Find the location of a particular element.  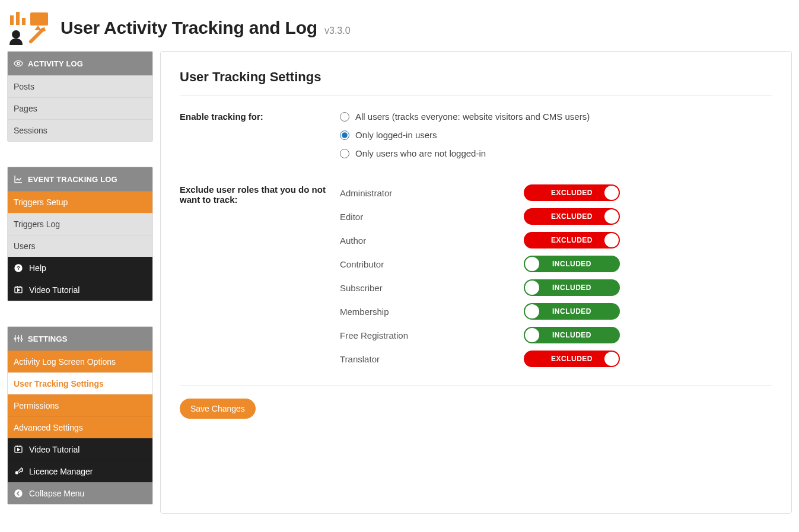

sidebar-item-label: Pages is located at coordinates (26, 109).